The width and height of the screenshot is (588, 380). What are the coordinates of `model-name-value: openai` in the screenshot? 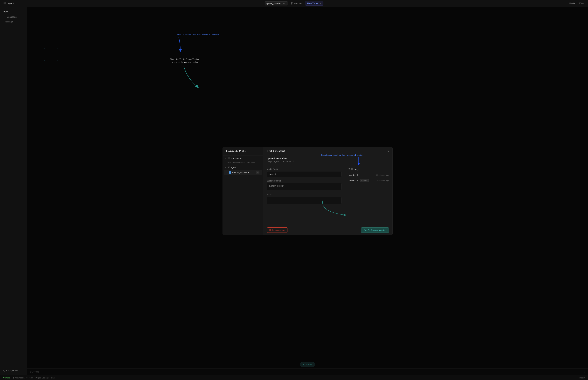 It's located at (272, 174).